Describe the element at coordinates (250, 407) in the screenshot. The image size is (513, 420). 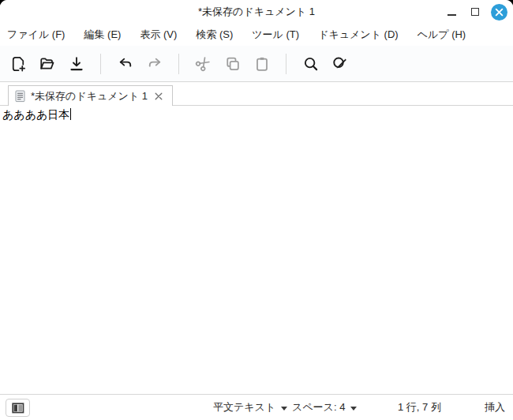
I see `highlight-mode-dropdown: 平文テキスト` at that location.